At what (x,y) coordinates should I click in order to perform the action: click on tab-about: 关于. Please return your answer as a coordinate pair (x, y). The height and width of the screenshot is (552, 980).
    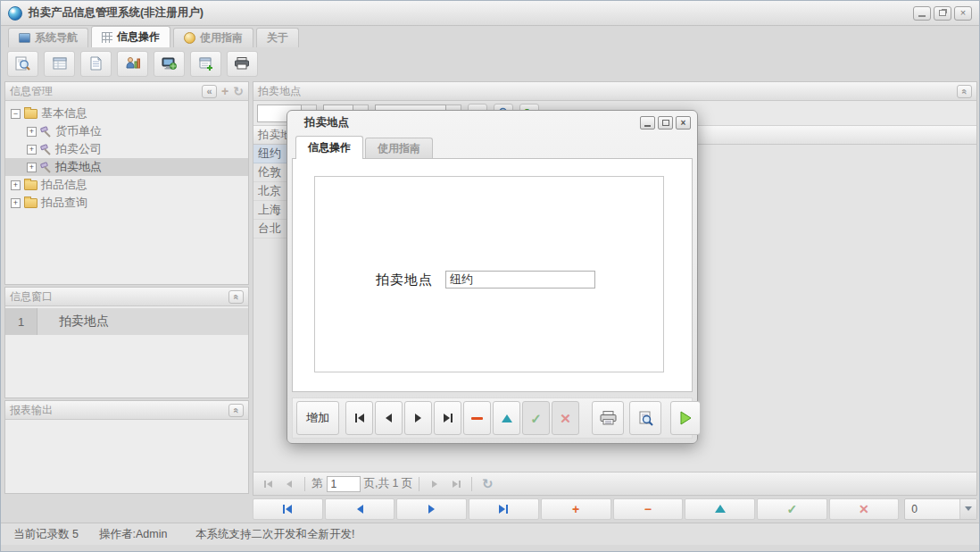
    Looking at the image, I should click on (278, 38).